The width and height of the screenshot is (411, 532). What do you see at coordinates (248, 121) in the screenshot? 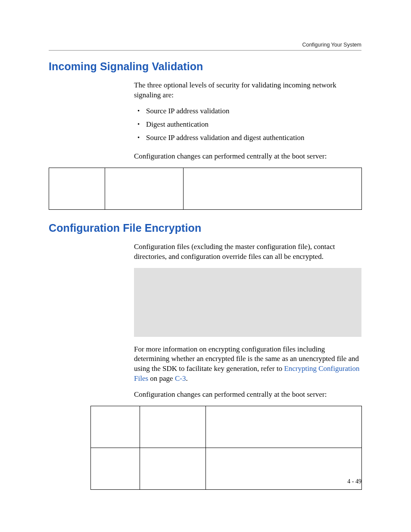
I see `section1-body: The three optional levels of security fo…` at bounding box center [248, 121].